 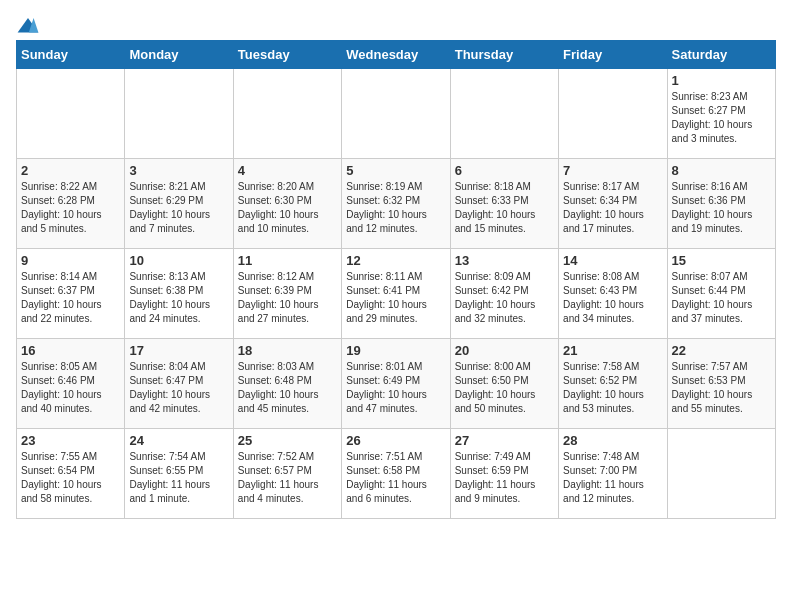 What do you see at coordinates (504, 474) in the screenshot?
I see `calendar-cell: 27Sunrise: 7:49 AM Sunset: 6:59 PM Dayli…` at bounding box center [504, 474].